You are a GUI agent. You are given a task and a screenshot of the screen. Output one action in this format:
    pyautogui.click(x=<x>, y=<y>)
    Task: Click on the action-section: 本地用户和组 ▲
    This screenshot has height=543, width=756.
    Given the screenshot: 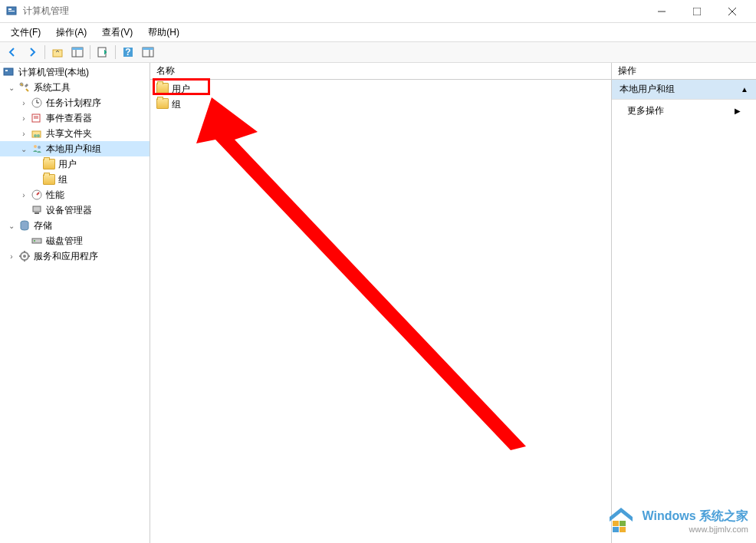 What is the action you would take?
    pyautogui.click(x=684, y=90)
    